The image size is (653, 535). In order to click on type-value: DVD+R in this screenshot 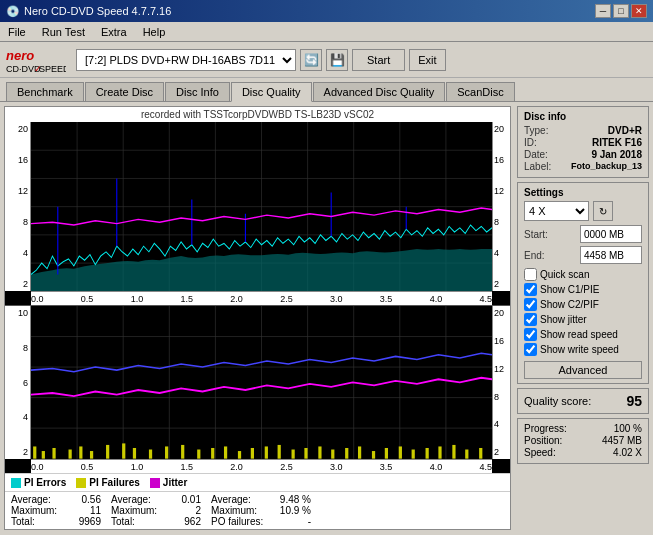, I will do `click(625, 130)`.